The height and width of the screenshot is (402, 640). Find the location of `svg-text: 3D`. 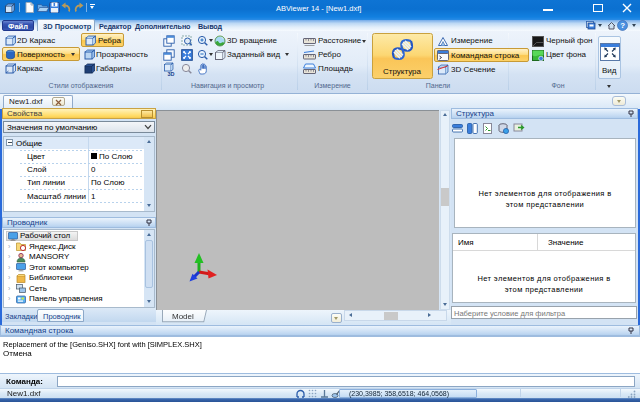

svg-text: 3D is located at coordinates (172, 74).